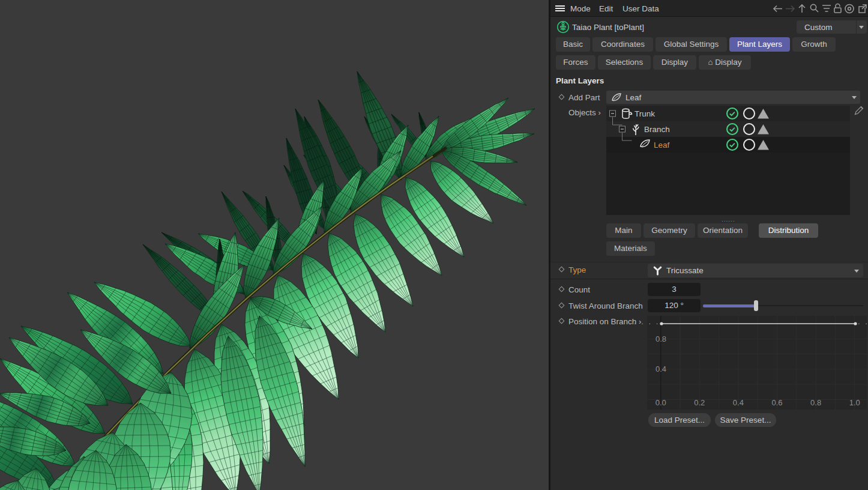  Describe the element at coordinates (657, 130) in the screenshot. I see `svg-text: Branch` at that location.